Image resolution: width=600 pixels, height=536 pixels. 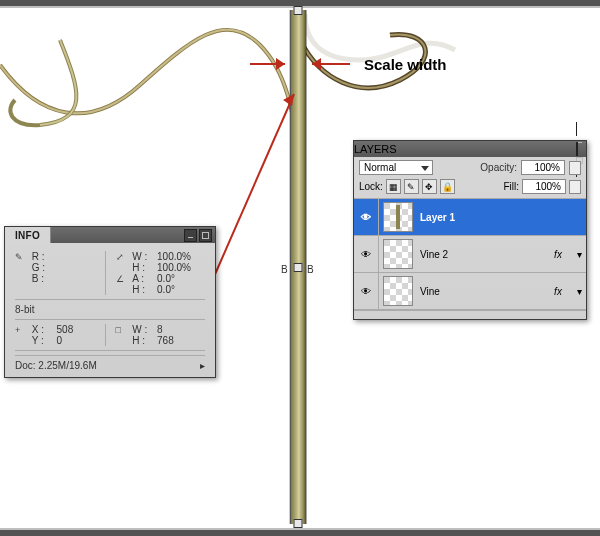 What do you see at coordinates (174, 256) in the screenshot?
I see `info-wpct-value: 100.0%` at bounding box center [174, 256].